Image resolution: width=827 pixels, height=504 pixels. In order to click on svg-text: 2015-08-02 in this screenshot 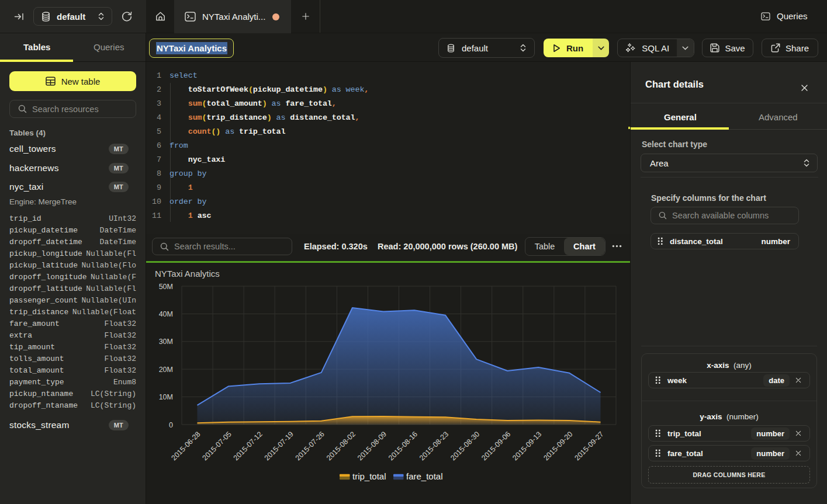, I will do `click(341, 446)`.